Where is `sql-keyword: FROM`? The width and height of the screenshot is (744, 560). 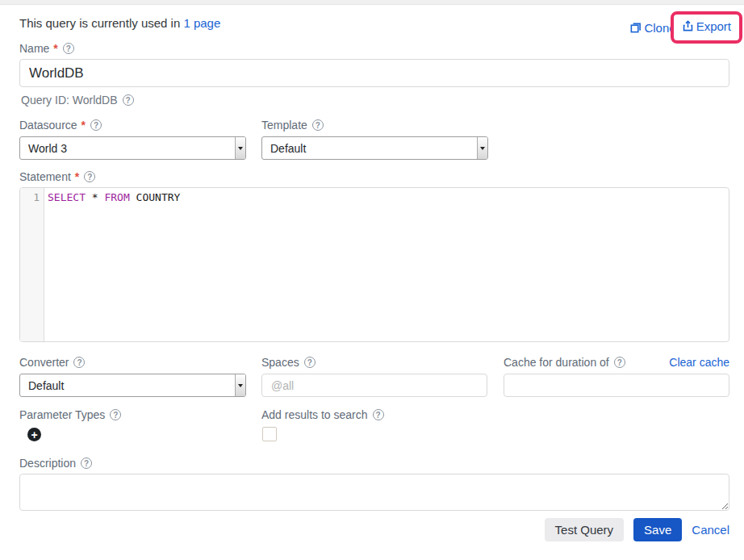 sql-keyword: FROM is located at coordinates (116, 197).